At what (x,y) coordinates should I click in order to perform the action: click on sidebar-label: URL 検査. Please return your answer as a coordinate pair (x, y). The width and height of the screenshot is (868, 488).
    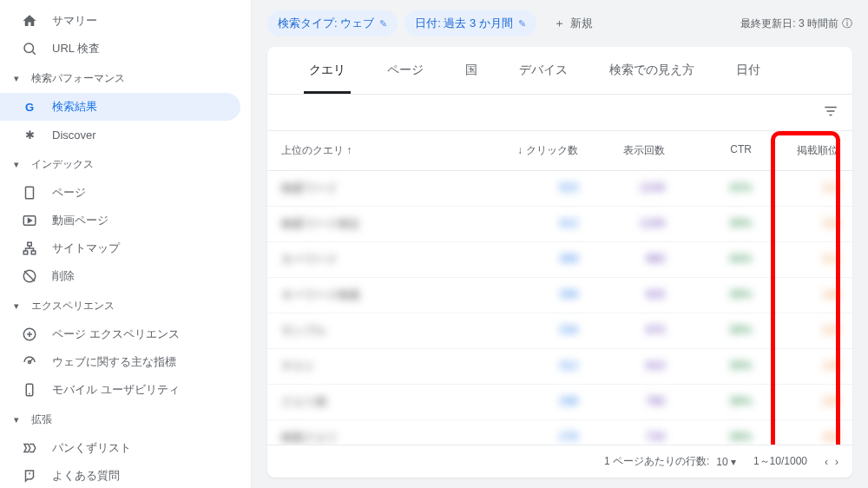
    Looking at the image, I should click on (76, 49).